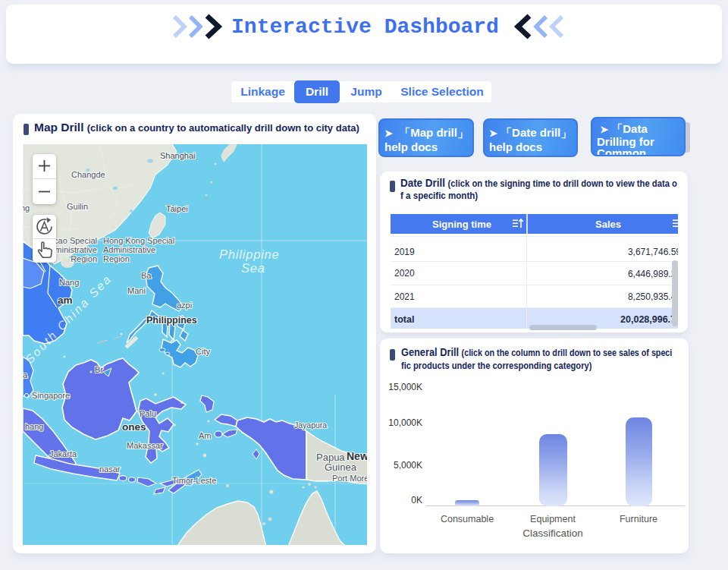 The width and height of the screenshot is (728, 570). I want to click on svg-text: ones, so click(134, 427).